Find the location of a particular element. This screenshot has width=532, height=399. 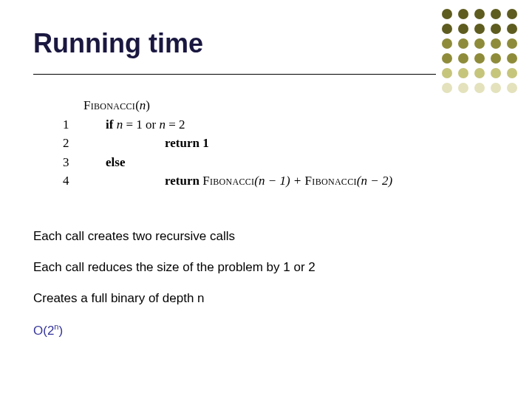

bullet-1: Each call creates two recursive calls is located at coordinates (174, 236).